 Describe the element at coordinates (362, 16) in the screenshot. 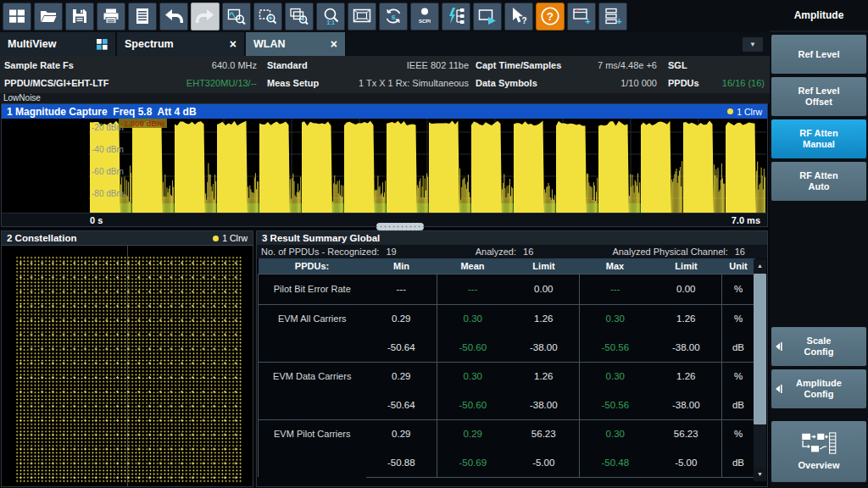

I see `display-icon` at that location.